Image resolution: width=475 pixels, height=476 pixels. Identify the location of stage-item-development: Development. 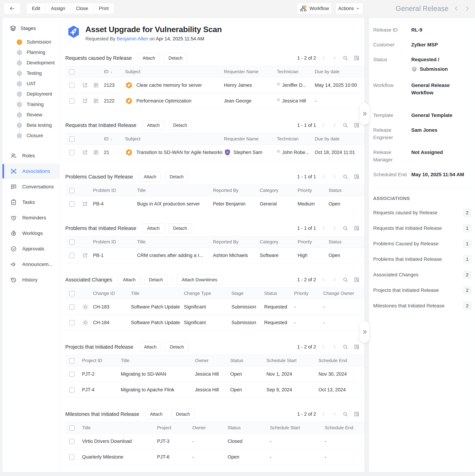
(31, 63).